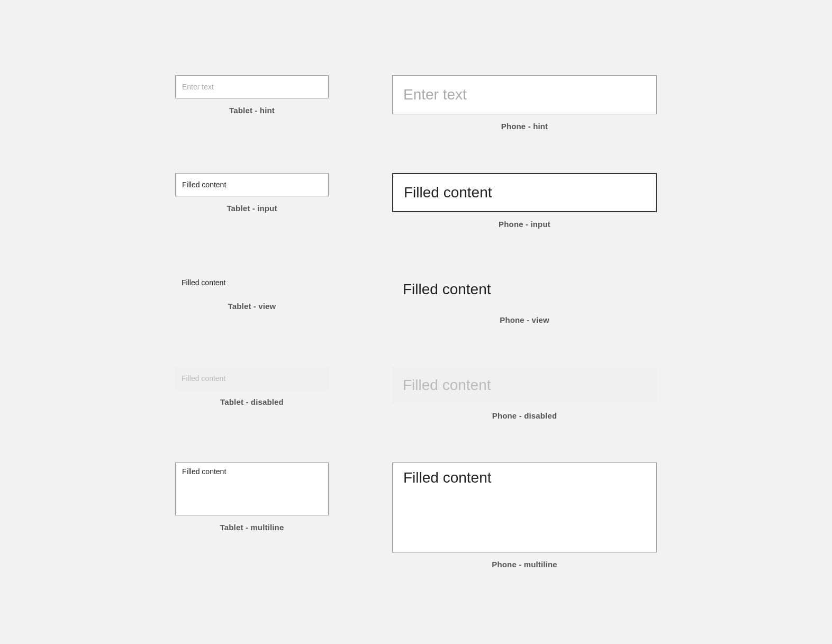 The width and height of the screenshot is (832, 644). Describe the element at coordinates (252, 87) in the screenshot. I see `tablet-hint-input` at that location.